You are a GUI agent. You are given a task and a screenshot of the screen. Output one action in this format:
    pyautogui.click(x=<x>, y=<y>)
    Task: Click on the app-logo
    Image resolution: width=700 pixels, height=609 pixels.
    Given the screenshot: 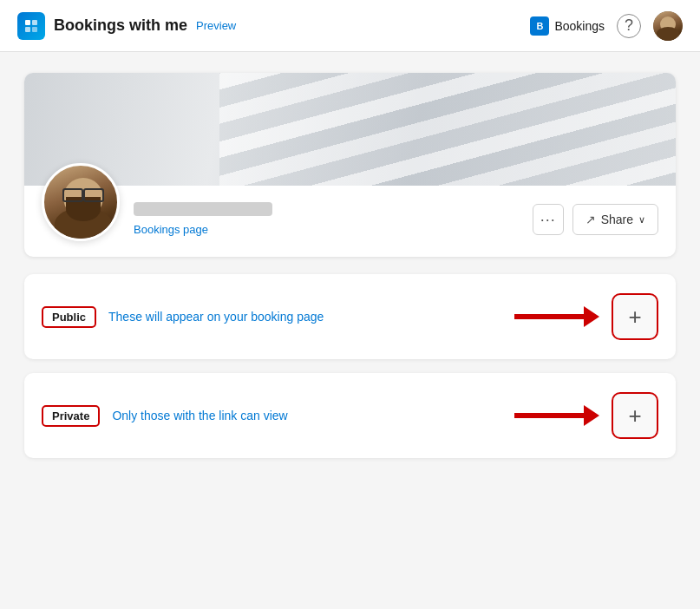 What is the action you would take?
    pyautogui.click(x=31, y=26)
    